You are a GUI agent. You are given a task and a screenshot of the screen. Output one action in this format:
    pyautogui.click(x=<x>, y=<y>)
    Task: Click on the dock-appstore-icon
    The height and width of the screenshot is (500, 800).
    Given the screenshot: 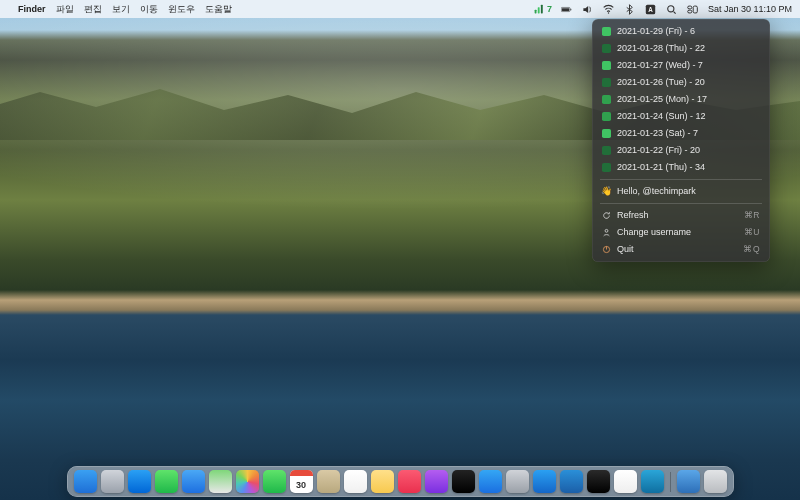 What is the action you would take?
    pyautogui.click(x=490, y=482)
    